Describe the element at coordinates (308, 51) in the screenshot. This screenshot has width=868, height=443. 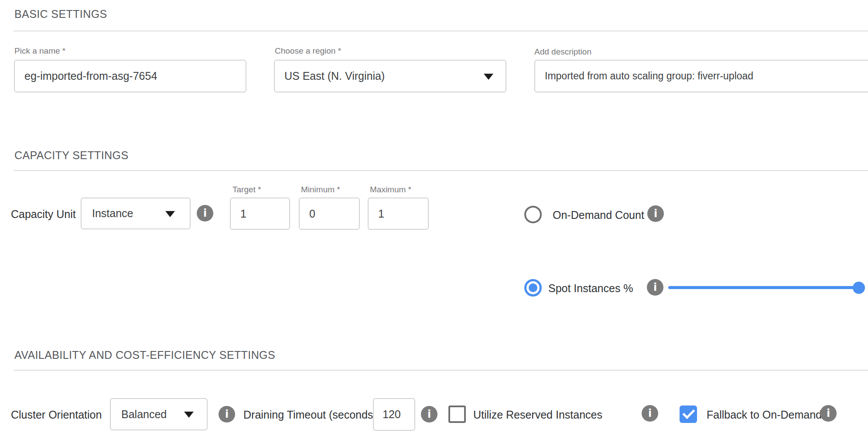
I see `region-label: Choose a region *` at that location.